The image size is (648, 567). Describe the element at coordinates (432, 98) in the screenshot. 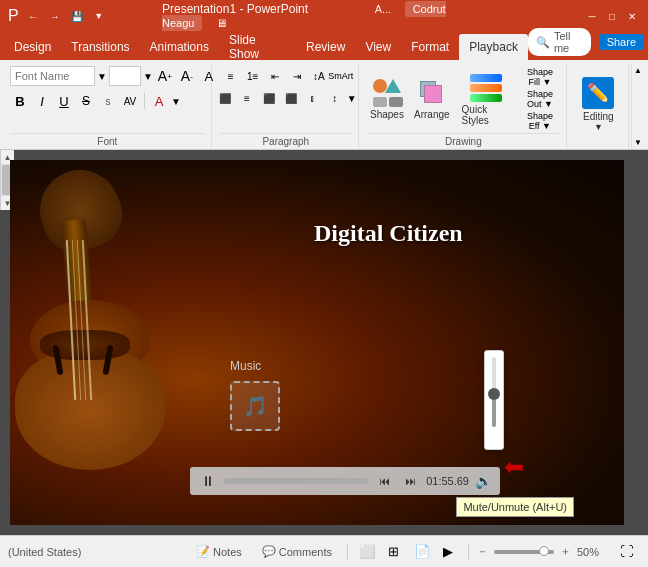

I see `arrange-button: Arrange` at that location.